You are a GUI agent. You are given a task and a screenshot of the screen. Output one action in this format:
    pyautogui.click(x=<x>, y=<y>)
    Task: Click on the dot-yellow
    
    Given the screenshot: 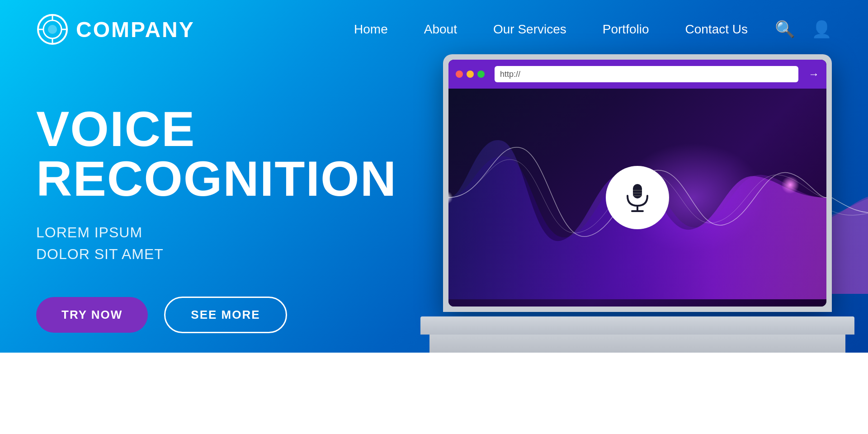 What is the action you would take?
    pyautogui.click(x=470, y=74)
    